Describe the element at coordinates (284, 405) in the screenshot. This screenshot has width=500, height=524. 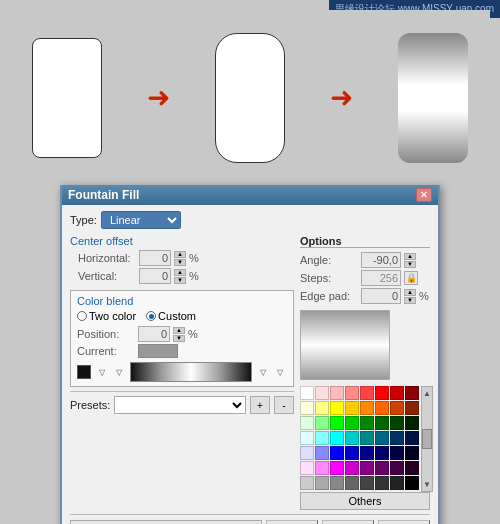
I see `presets-delete-btn: -` at that location.